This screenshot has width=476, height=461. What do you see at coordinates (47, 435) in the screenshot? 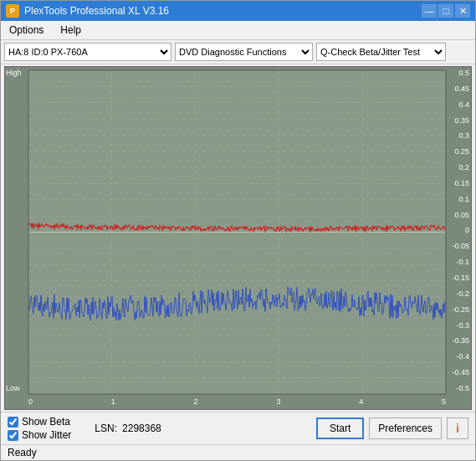
I see `show-jitter-label: Show Jitter` at bounding box center [47, 435].